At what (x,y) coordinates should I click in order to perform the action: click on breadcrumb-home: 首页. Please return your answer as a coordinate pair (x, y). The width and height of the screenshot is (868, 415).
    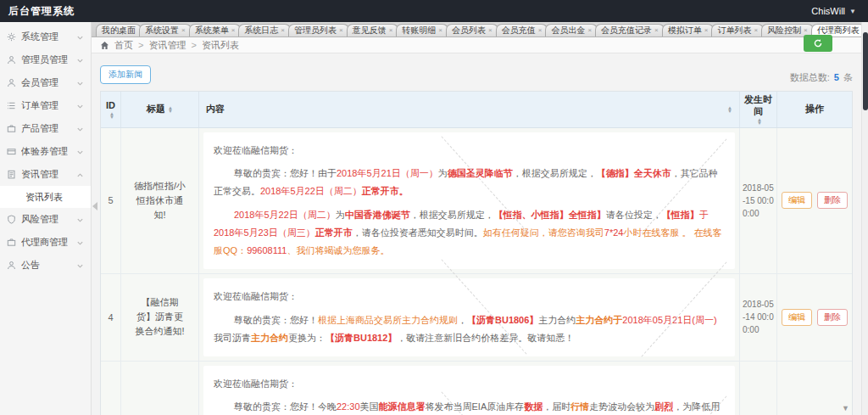
    Looking at the image, I should click on (124, 46).